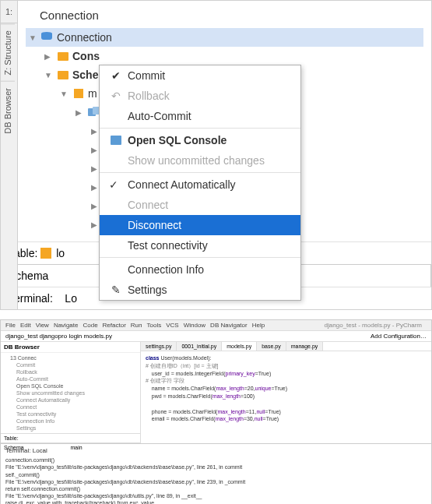  Describe the element at coordinates (116, 96) in the screenshot. I see `rollback-icon: ↶` at that location.